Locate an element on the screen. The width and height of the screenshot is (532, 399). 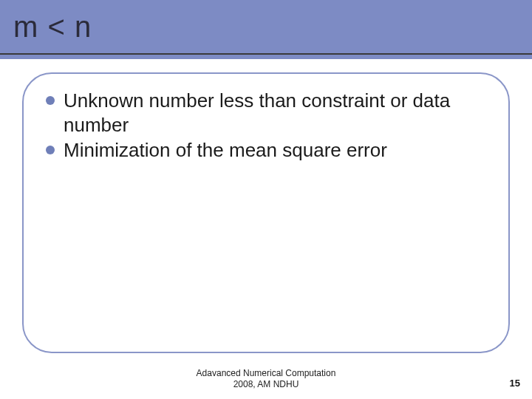
footer-text: Adavanced Numerical Computation 2008, AM… is located at coordinates (266, 379).